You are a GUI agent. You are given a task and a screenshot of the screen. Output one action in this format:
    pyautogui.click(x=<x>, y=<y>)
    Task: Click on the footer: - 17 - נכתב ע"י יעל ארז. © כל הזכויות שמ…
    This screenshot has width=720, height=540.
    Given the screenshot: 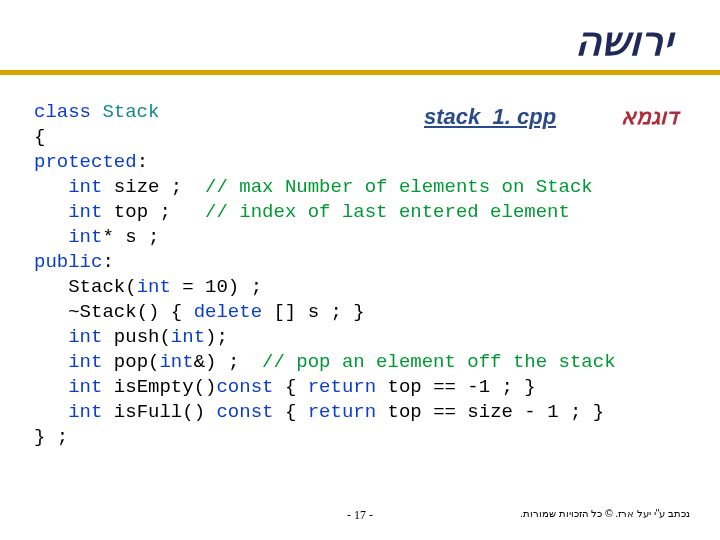 What is the action you would take?
    pyautogui.click(x=360, y=517)
    